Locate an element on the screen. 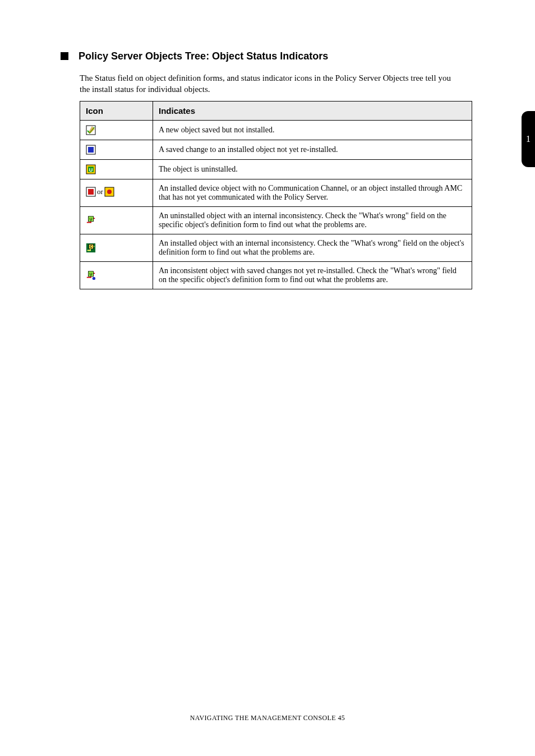  desc-cell: An installed object with an internal inc… is located at coordinates (313, 248).